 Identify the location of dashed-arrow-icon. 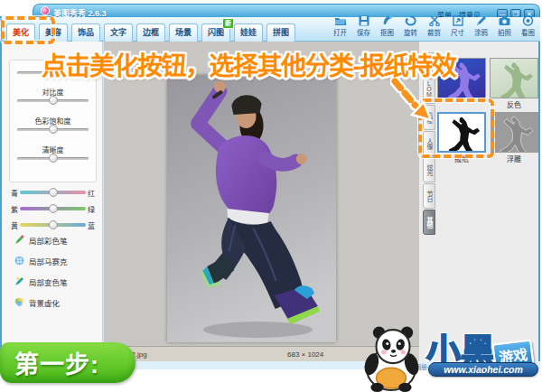
(415, 103).